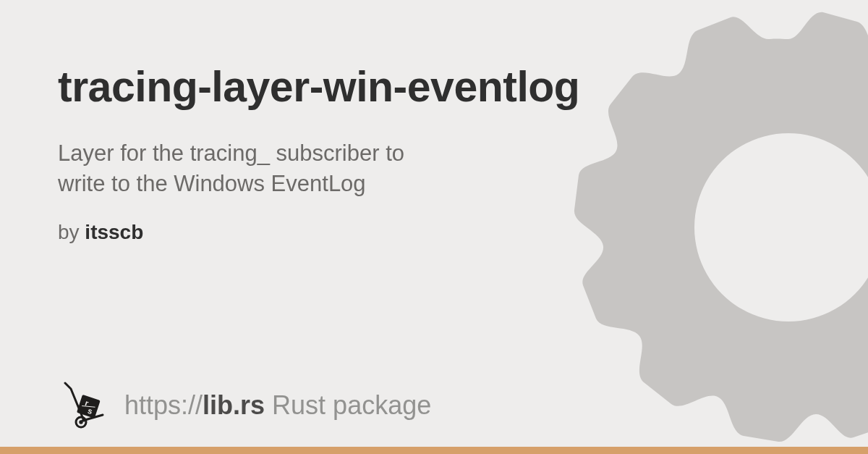 This screenshot has height=454, width=868. I want to click on footer: r s https://lib.rs Rust package, so click(244, 405).